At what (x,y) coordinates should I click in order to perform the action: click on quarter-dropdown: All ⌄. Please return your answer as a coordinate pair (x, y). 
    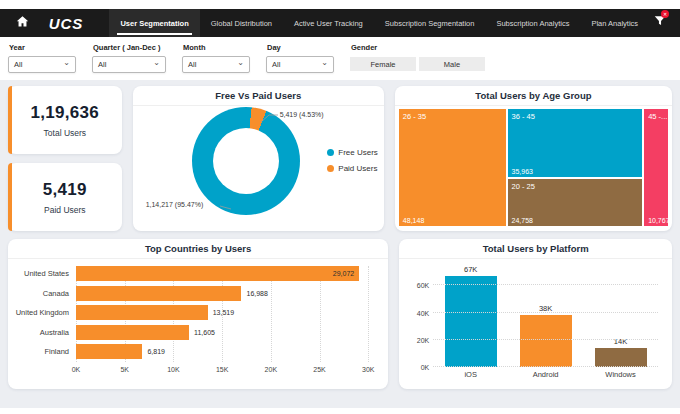
    Looking at the image, I should click on (129, 64).